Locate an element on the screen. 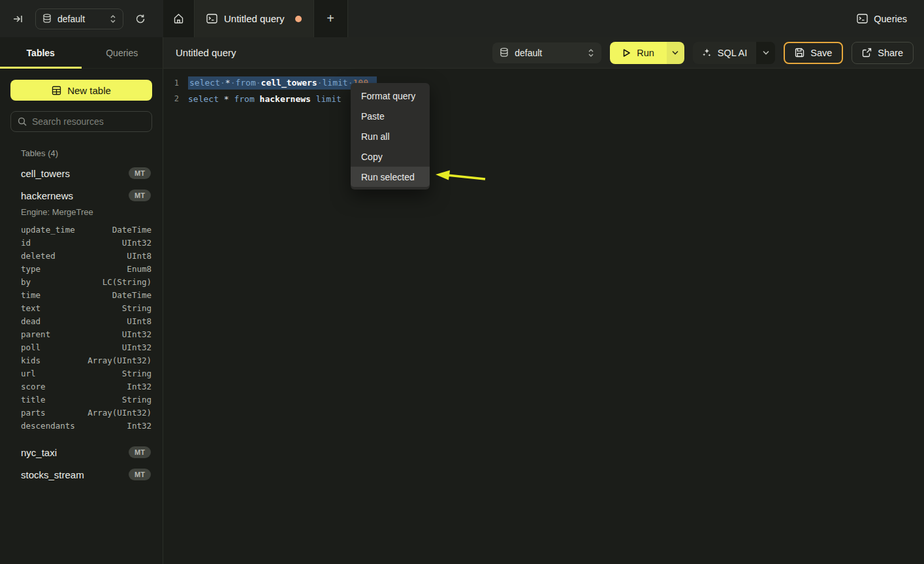  column-type: DateTime is located at coordinates (132, 295).